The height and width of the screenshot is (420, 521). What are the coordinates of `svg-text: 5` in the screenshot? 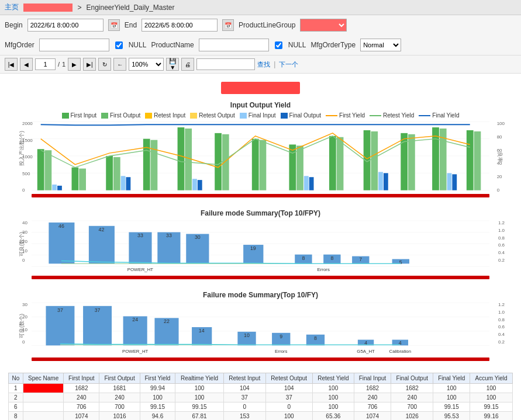 It's located at (401, 262).